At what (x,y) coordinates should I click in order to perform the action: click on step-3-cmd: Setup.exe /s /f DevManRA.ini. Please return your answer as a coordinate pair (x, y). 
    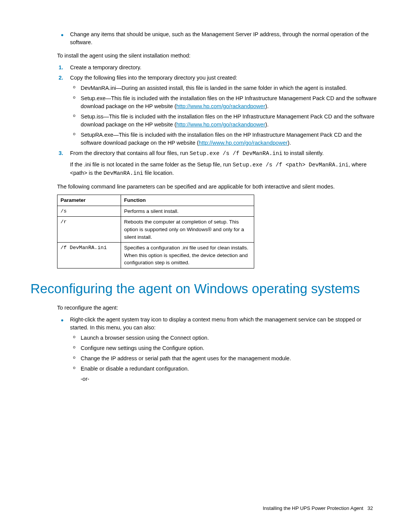
    Looking at the image, I should click on (236, 153).